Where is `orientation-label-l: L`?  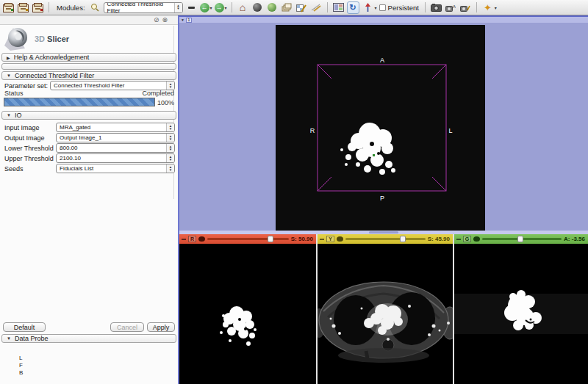 orientation-label-l: L is located at coordinates (450, 131).